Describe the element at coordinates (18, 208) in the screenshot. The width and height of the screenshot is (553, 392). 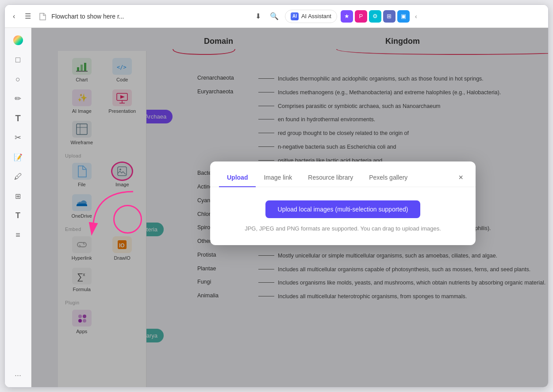
I see `left-sidebar: □ ○ ✏ T ✂ 📝 🖊 ⊞ T` at that location.